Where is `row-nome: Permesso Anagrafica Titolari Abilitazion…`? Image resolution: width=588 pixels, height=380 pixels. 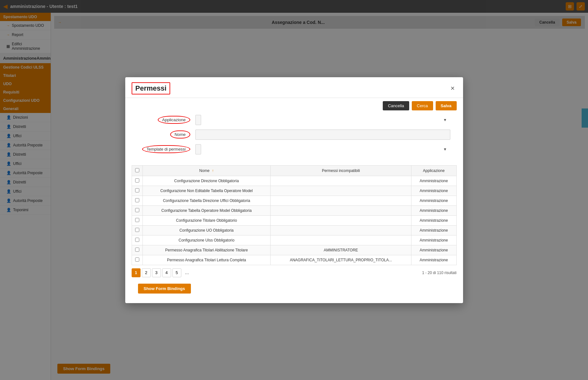
row-nome: Permesso Anagrafica Titolari Abilitazion… is located at coordinates (207, 250).